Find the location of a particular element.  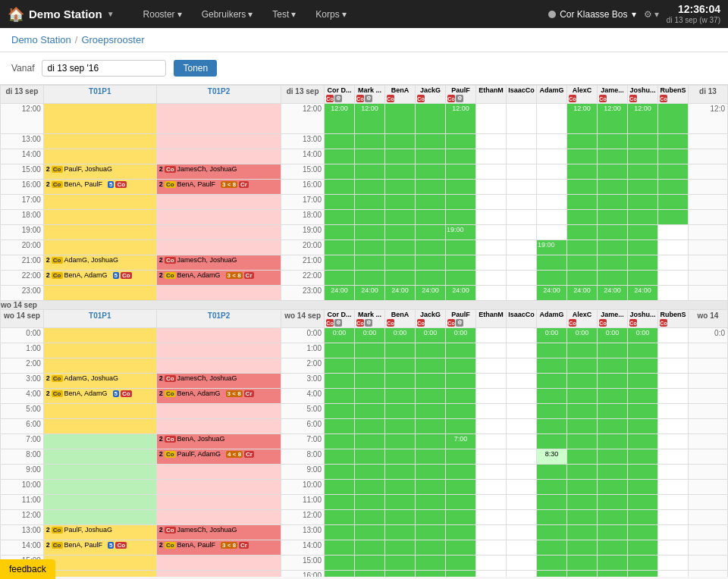

row-day2-5: 5:00 5:00 is located at coordinates (364, 412).